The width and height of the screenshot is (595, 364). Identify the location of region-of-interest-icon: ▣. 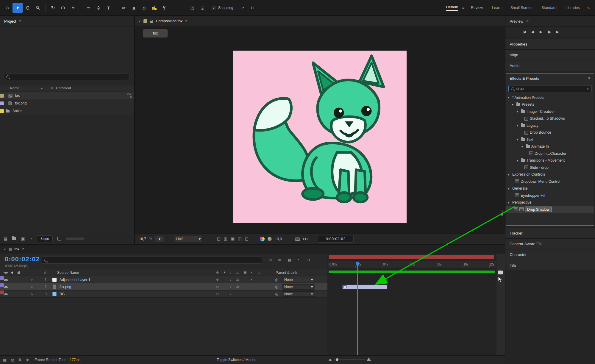
(232, 239).